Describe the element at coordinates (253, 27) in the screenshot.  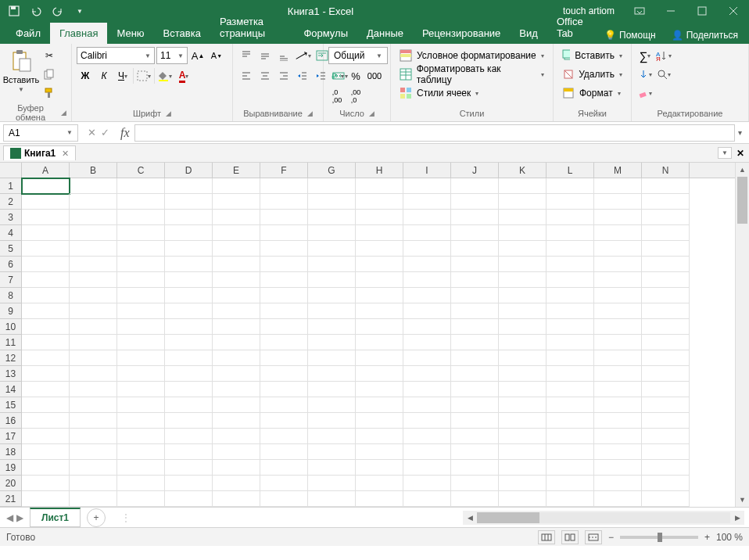
I see `tab-page-layout: Разметка страницы` at that location.